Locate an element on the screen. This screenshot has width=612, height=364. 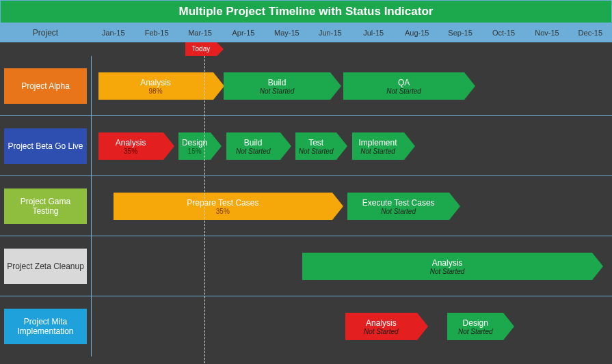
project-label: Project Zeta Cleanup is located at coordinates (46, 266).